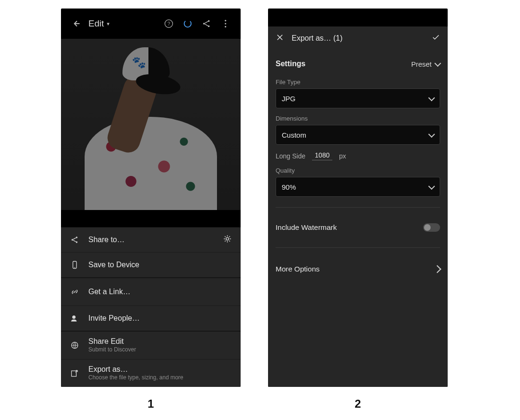  Describe the element at coordinates (290, 156) in the screenshot. I see `long-side-label: Long Side` at that location.